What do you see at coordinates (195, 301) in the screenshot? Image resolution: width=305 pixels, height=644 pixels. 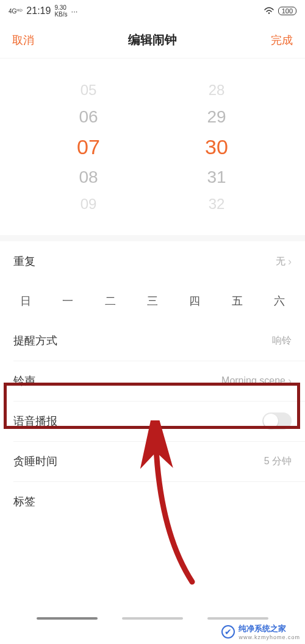 I see `weekday-thu: 四` at bounding box center [195, 301].